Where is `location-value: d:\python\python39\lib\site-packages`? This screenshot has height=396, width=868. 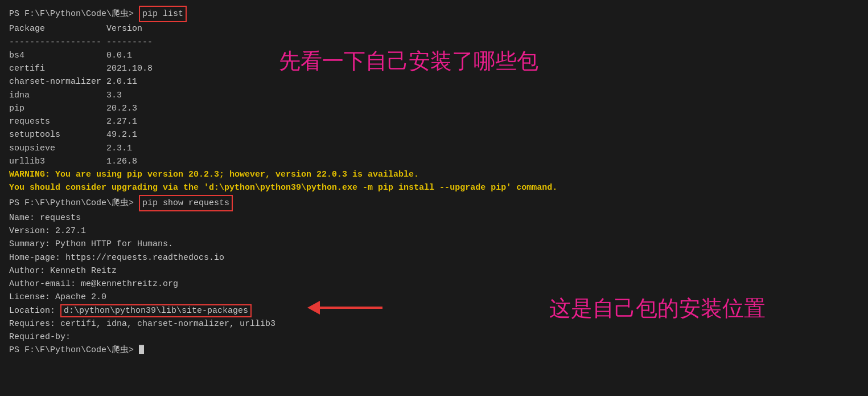 location-value: d:\python\python39\lib\site-packages is located at coordinates (156, 311).